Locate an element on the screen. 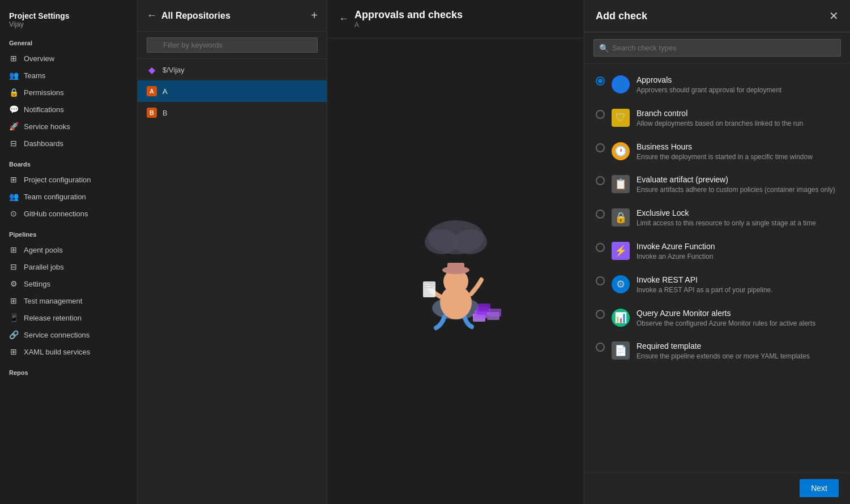  check-item-exclusive-lock: 🔒 Exclusive Lock Limit access to this re… is located at coordinates (717, 219).